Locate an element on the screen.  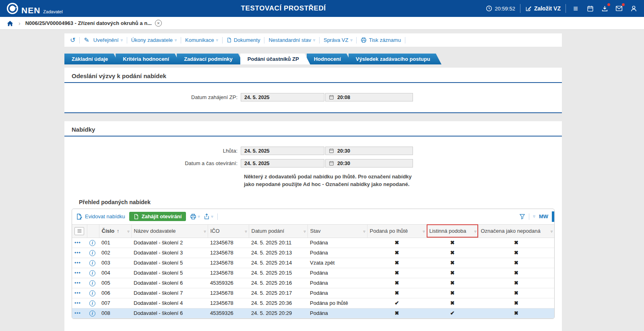
column-settings-button is located at coordinates (79, 231).